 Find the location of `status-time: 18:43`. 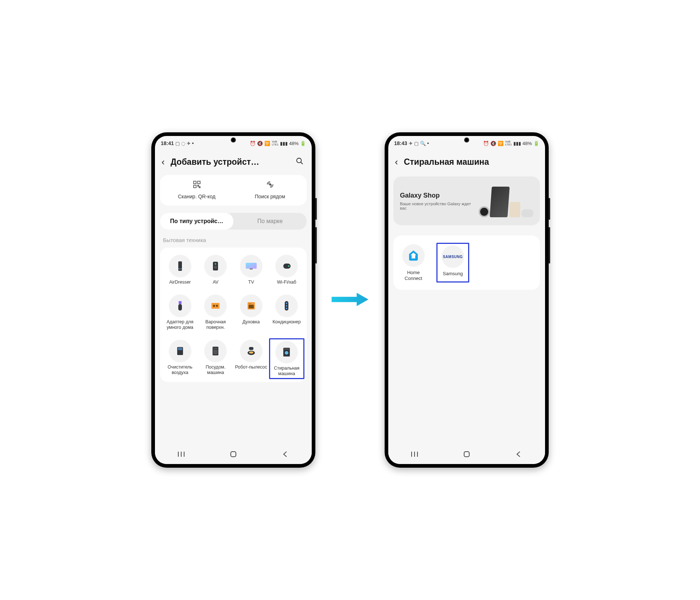

status-time: 18:43 is located at coordinates (401, 143).